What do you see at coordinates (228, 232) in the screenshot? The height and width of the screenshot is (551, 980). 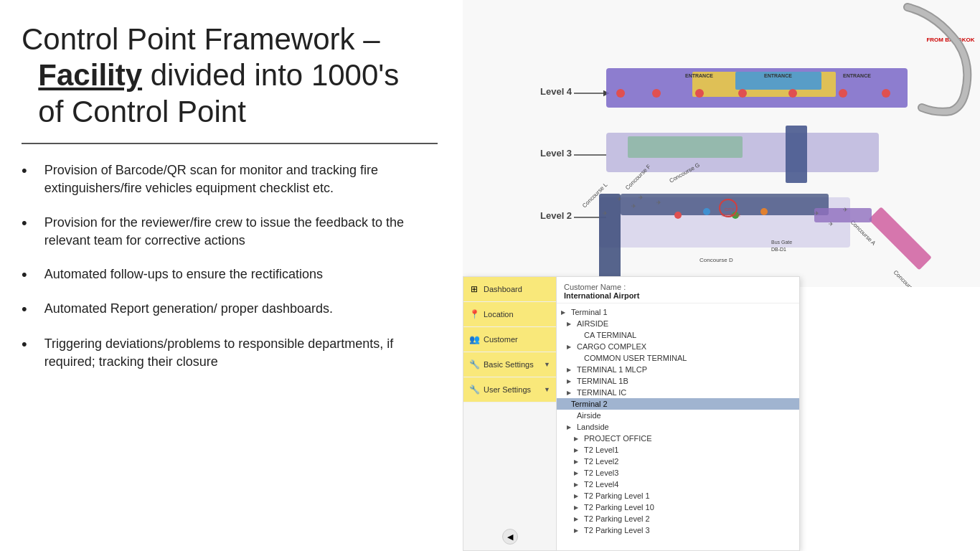 I see `bullet-item-2: Provision for the reviewer/fire crew to …` at bounding box center [228, 232].